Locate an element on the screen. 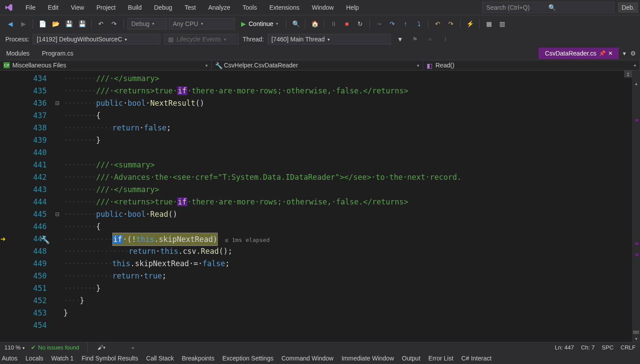  tab-program-cs: Program.cs is located at coordinates (58, 53).